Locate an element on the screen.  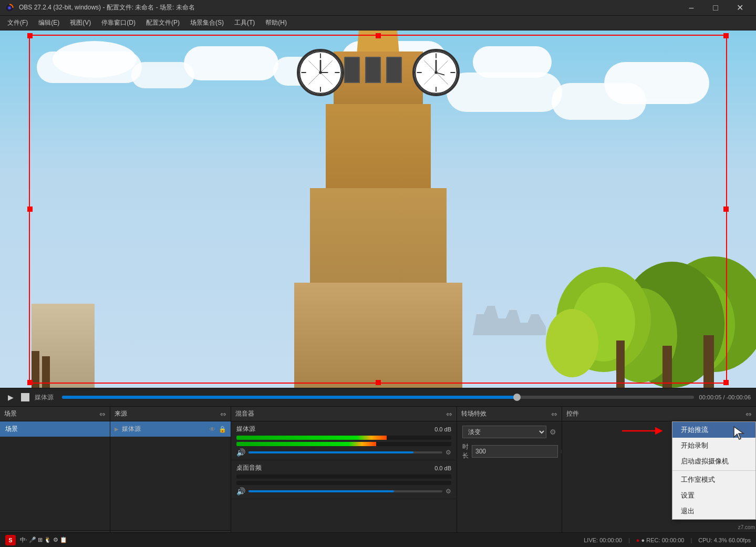
mixer-tracks: 媒体源 0.0 dB 🔊 ⚙ is located at coordinates (344, 483).